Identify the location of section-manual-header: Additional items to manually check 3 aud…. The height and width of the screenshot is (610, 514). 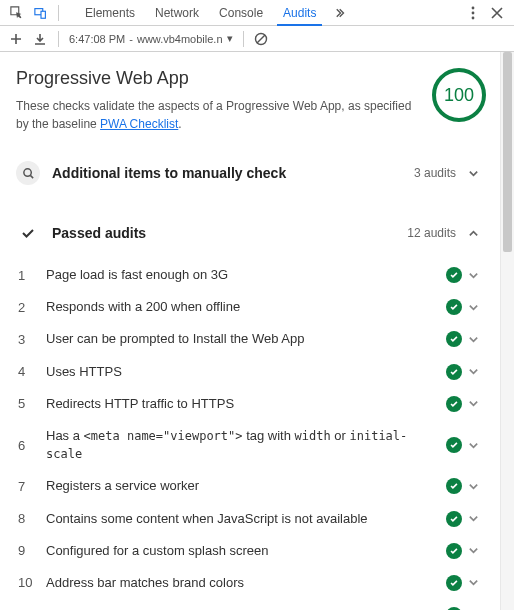
(251, 173).